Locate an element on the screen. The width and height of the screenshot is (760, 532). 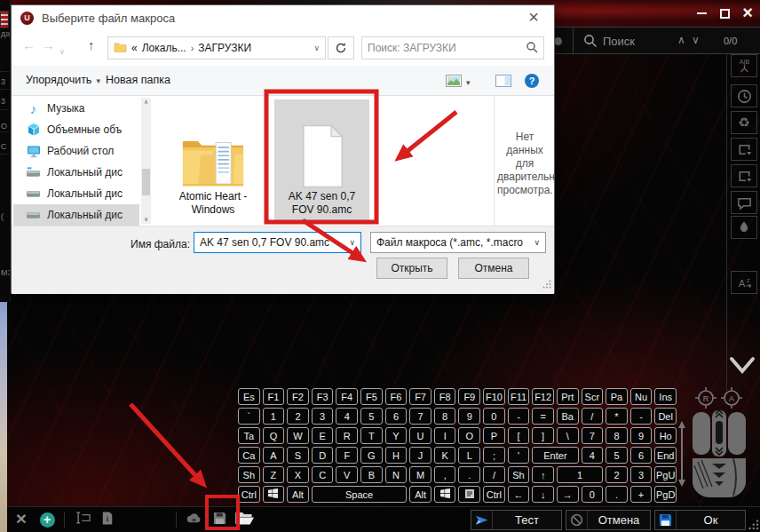
keyboard-key: 0 is located at coordinates (593, 494).